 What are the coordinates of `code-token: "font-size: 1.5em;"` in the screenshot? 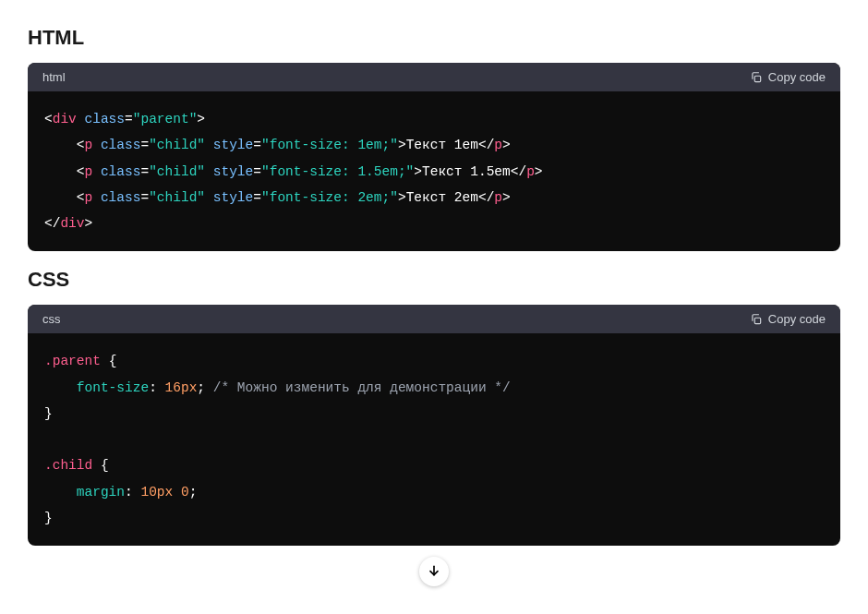 It's located at (338, 172).